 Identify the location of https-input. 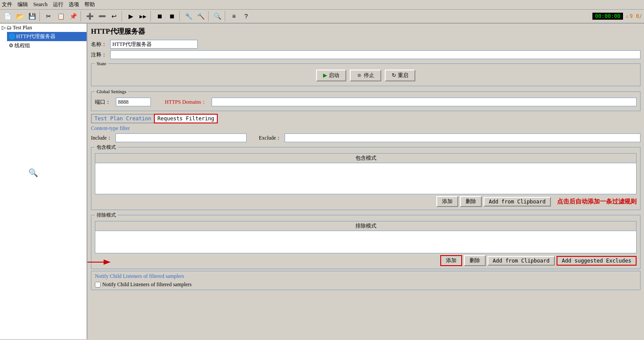
(424, 102).